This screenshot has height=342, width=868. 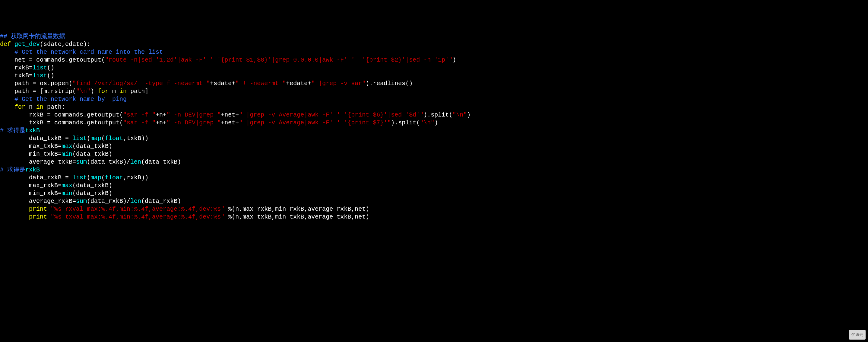 What do you see at coordinates (36, 177) in the screenshot?
I see `code-token: data_rxkB =` at bounding box center [36, 177].